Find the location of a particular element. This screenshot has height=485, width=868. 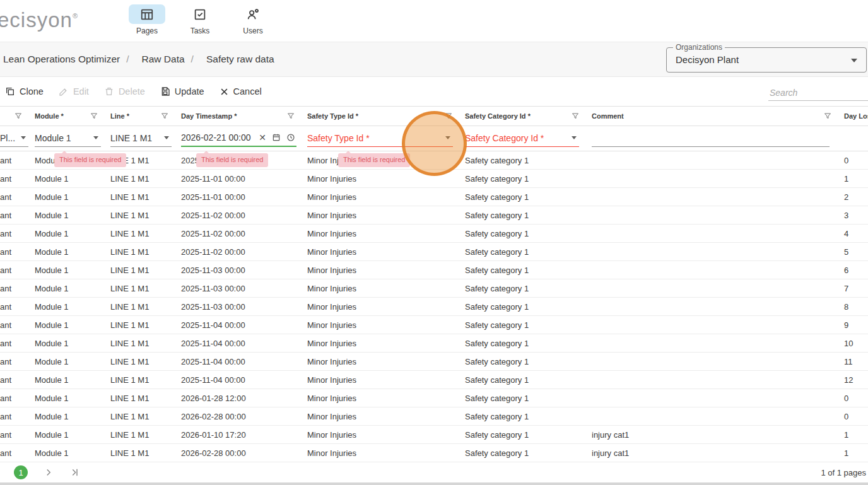

search-input is located at coordinates (818, 93).